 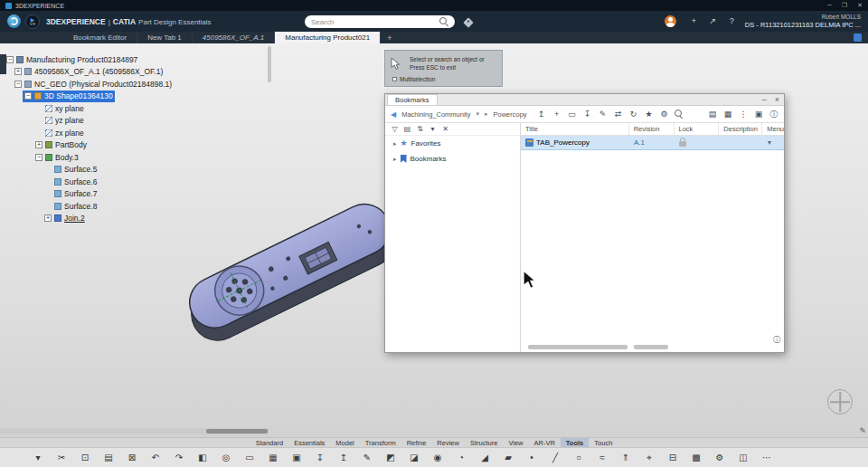 What do you see at coordinates (89, 72) in the screenshot?
I see `tree-item: + 4509586X_OF_A.1 (4509586X_OF.1)` at bounding box center [89, 72].